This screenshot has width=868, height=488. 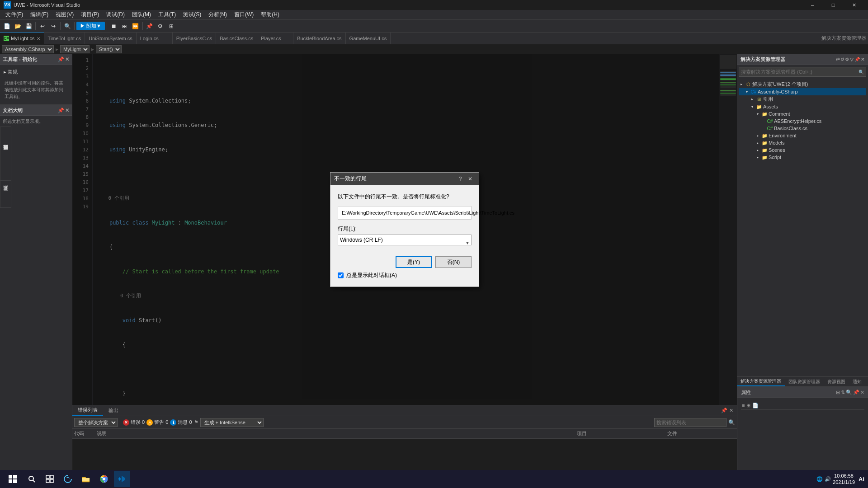 What do you see at coordinates (218, 14) in the screenshot?
I see `menu-analyze: 分析(N)` at bounding box center [218, 14].